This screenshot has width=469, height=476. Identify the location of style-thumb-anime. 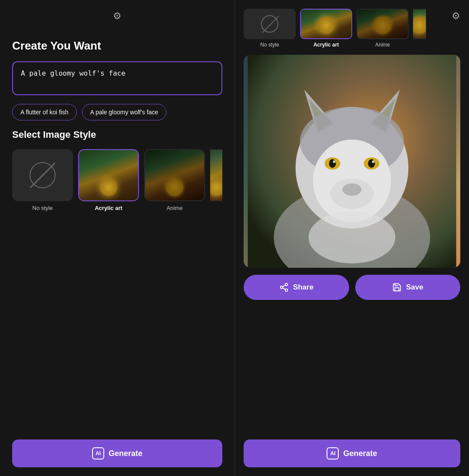
(175, 175).